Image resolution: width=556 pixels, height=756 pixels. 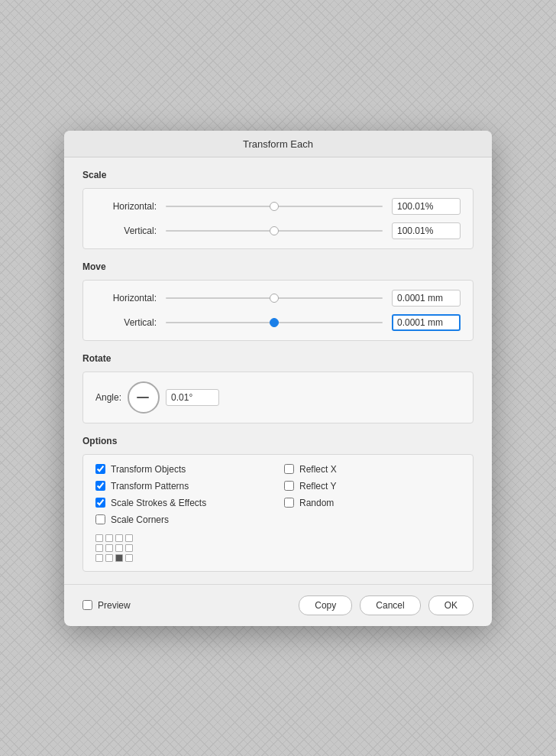 What do you see at coordinates (278, 513) in the screenshot?
I see `options-section-content: Transform Objects Reflect X Transform Pa…` at bounding box center [278, 513].